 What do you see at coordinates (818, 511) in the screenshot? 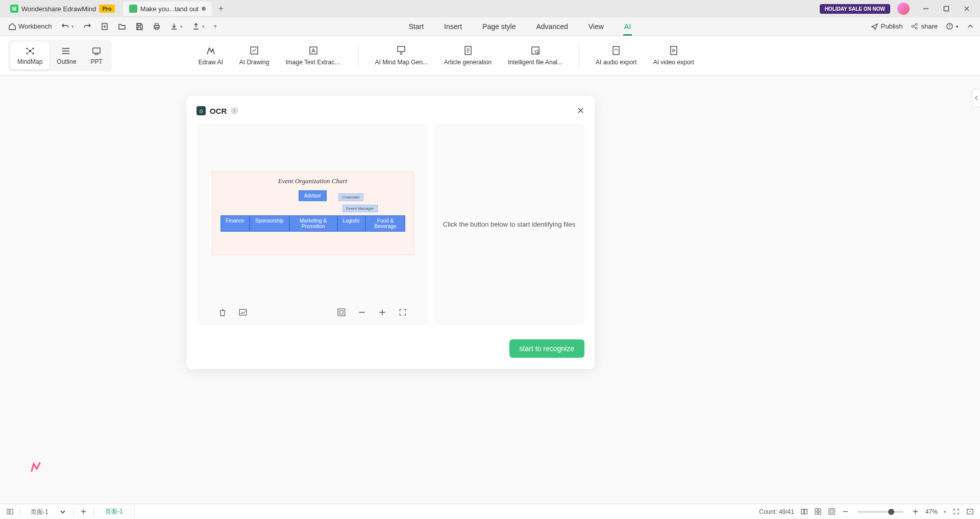
I see `grid-view-button` at bounding box center [818, 511].